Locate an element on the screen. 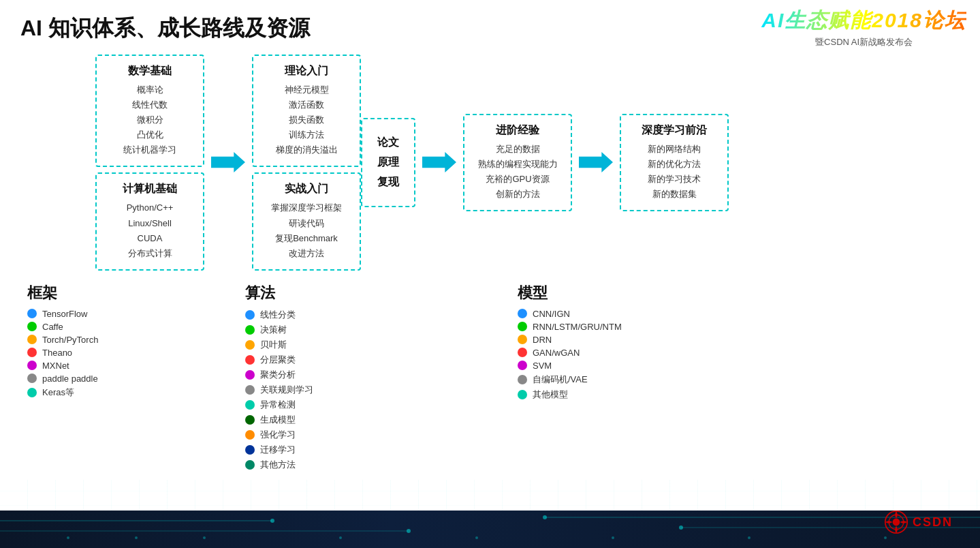 The width and height of the screenshot is (980, 548). list-item: TensorFlow is located at coordinates (109, 314).